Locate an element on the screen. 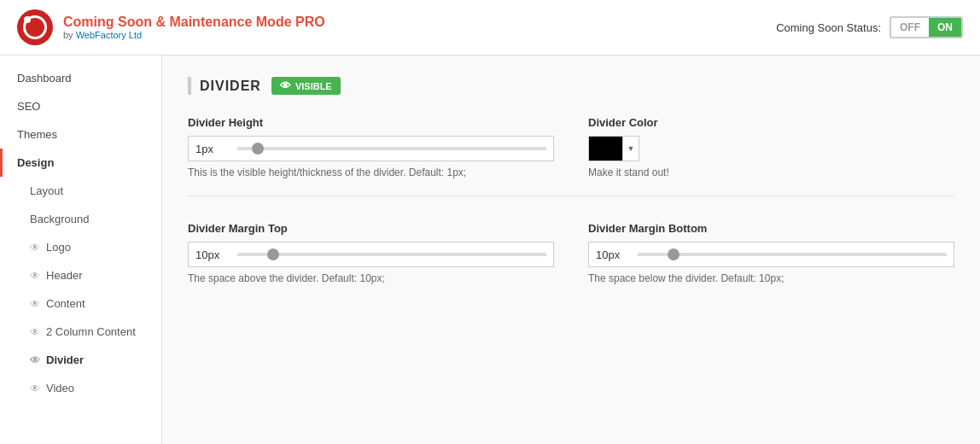 The image size is (980, 444). divider-margin-top-input-row: 10px is located at coordinates (370, 254).